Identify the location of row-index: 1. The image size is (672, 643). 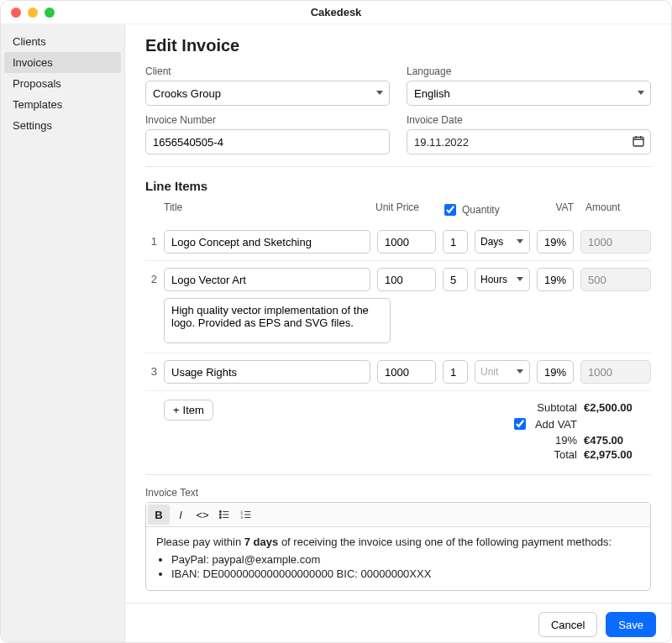
(151, 238).